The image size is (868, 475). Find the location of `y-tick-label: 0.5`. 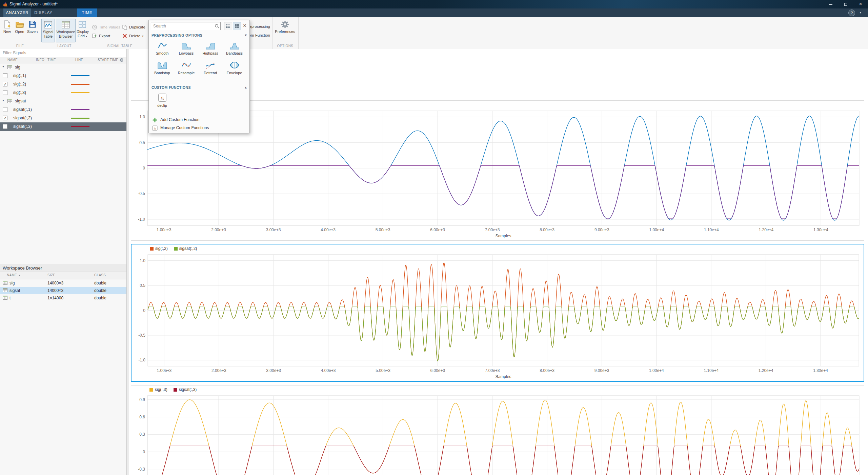

y-tick-label: 0.5 is located at coordinates (142, 143).